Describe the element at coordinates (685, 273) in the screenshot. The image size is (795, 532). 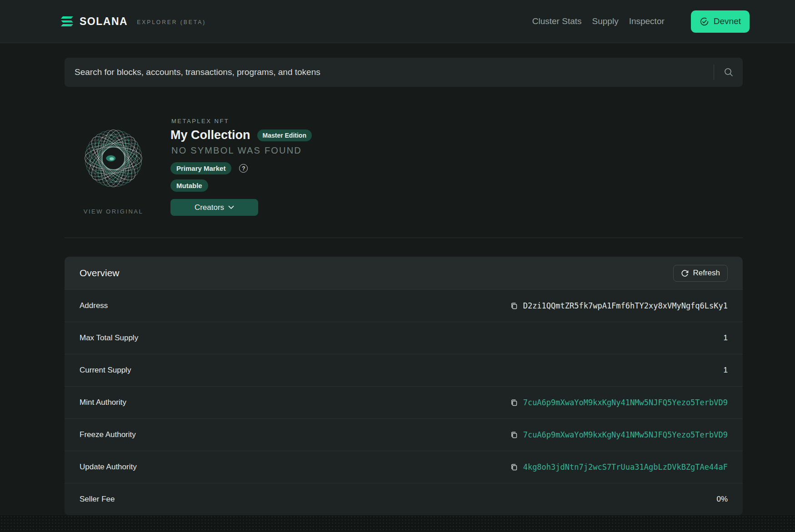
I see `refresh-icon` at that location.